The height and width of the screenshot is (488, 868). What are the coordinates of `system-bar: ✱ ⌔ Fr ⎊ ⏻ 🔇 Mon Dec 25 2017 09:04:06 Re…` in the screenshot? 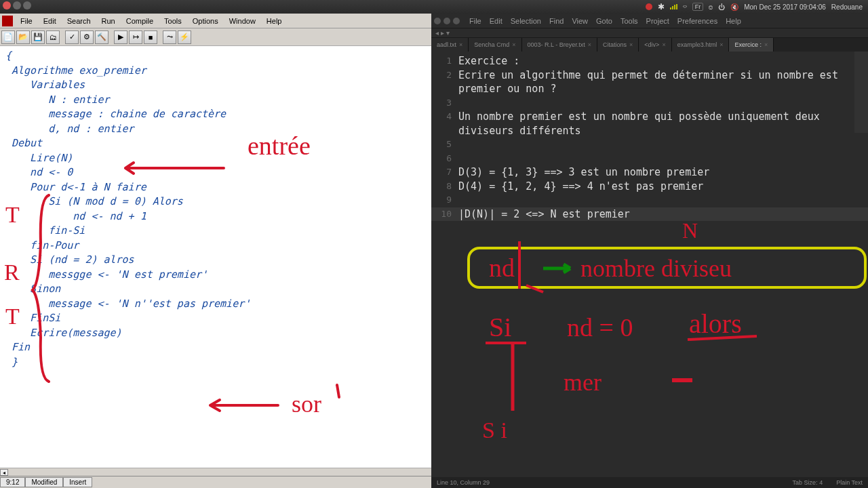 It's located at (434, 7).